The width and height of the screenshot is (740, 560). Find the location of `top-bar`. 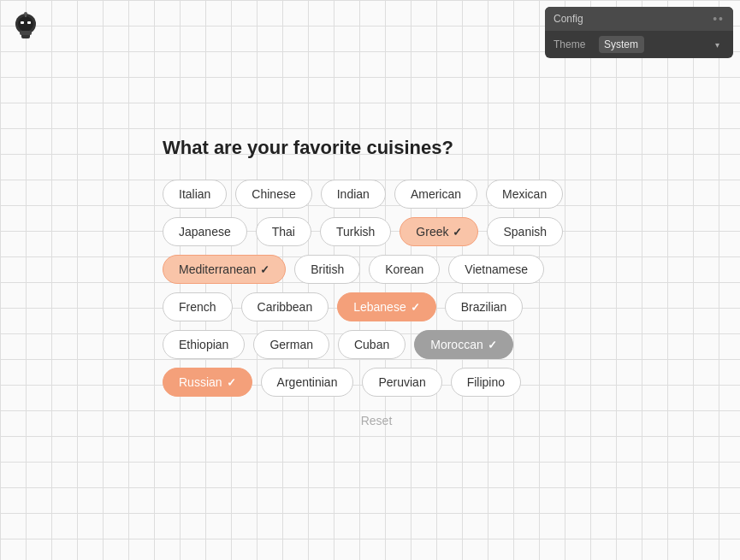

top-bar is located at coordinates (26, 26).